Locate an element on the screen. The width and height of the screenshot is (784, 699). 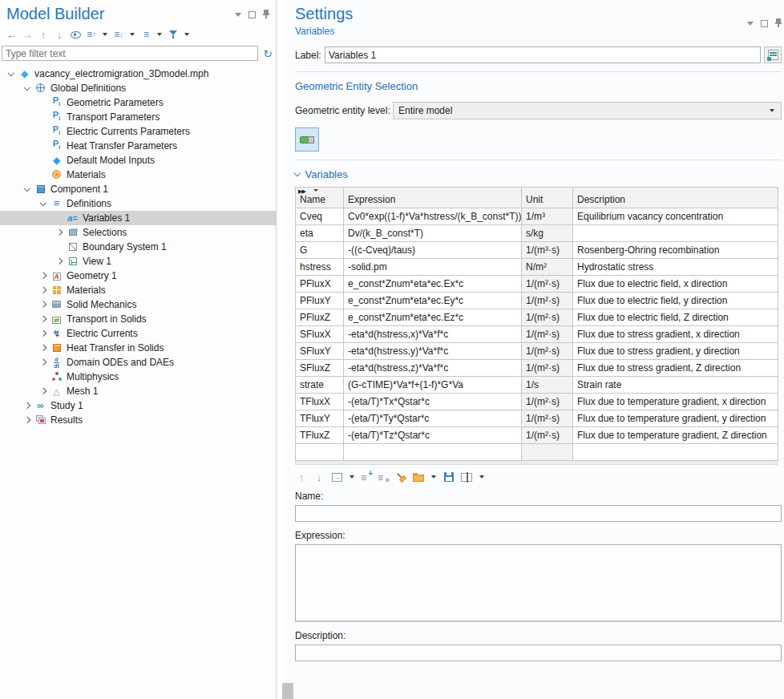
tree-item-results: Results is located at coordinates (138, 420).